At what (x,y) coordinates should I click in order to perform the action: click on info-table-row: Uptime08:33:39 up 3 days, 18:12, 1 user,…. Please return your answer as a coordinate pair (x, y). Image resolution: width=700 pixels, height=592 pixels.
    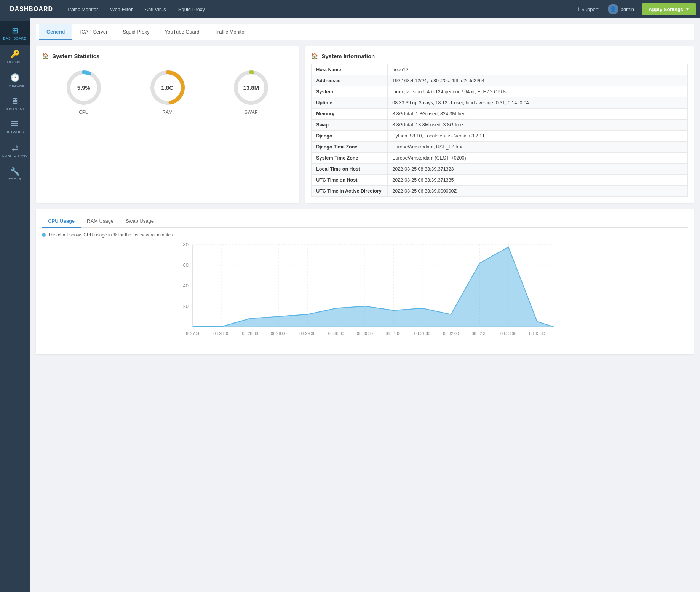
    Looking at the image, I should click on (500, 103).